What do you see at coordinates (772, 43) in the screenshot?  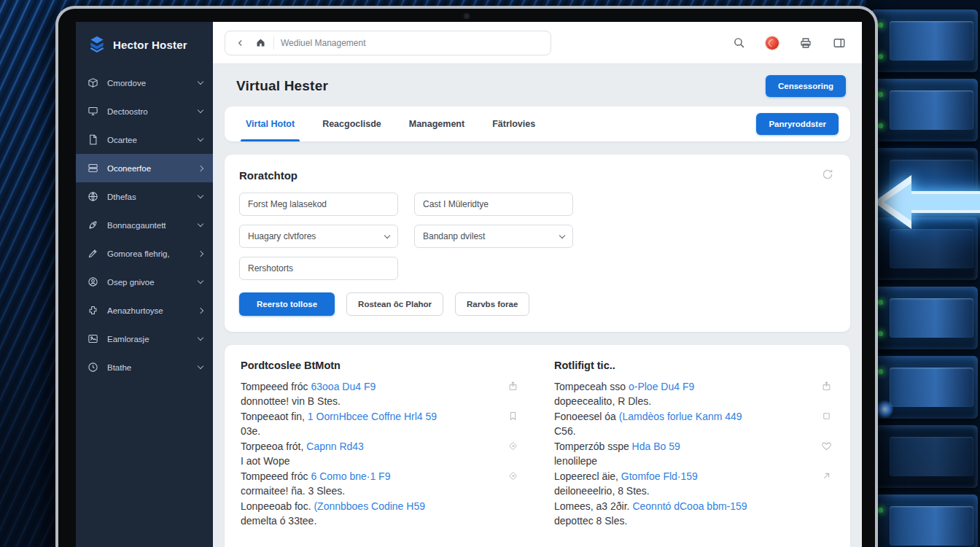 I see `notifications-icon` at bounding box center [772, 43].